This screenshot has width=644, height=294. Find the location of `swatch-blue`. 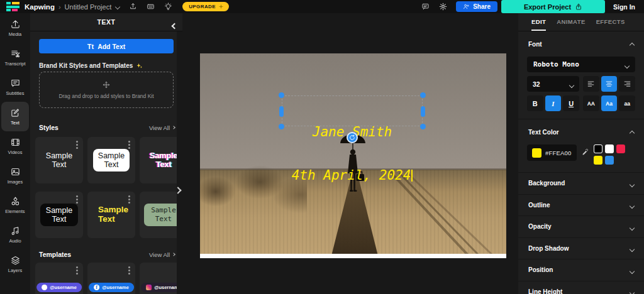

swatch-blue is located at coordinates (609, 160).